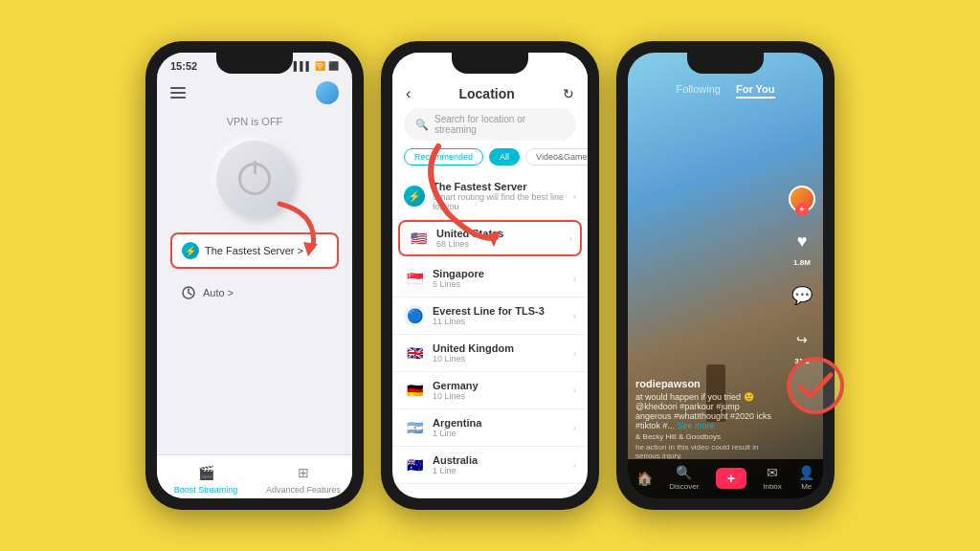  I want to click on avatar, so click(327, 93).